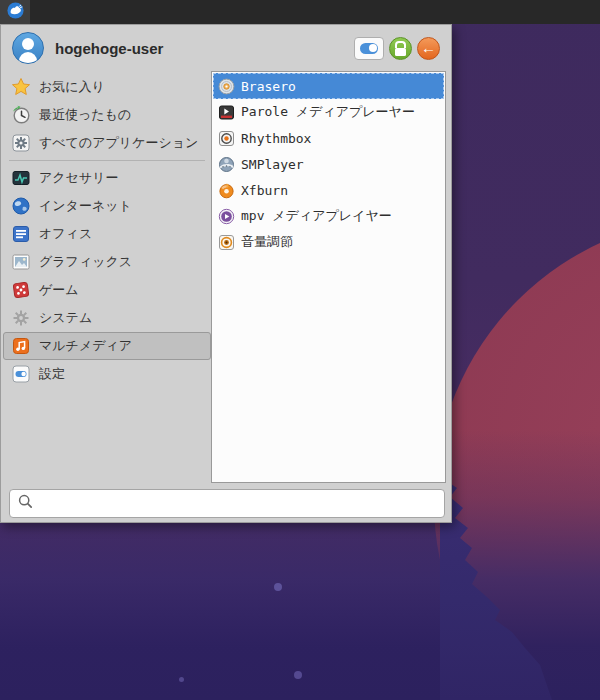  What do you see at coordinates (21, 318) in the screenshot?
I see `system-gear-icon` at bounding box center [21, 318].